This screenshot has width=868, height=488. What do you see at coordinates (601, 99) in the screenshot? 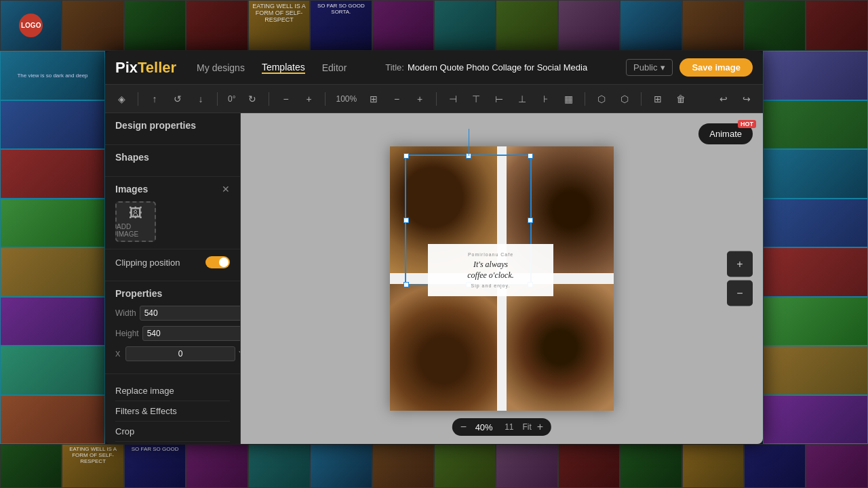
I see `flip-h-icon: ⬡` at bounding box center [601, 99].